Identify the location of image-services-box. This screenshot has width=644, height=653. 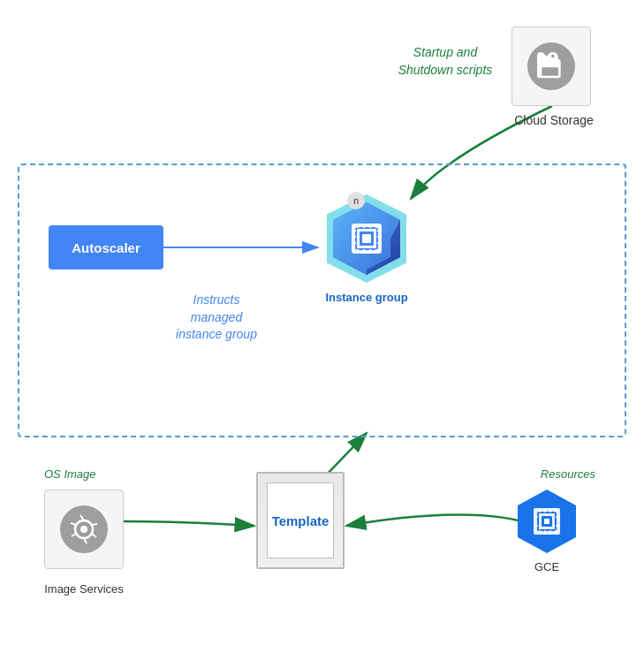
(84, 529).